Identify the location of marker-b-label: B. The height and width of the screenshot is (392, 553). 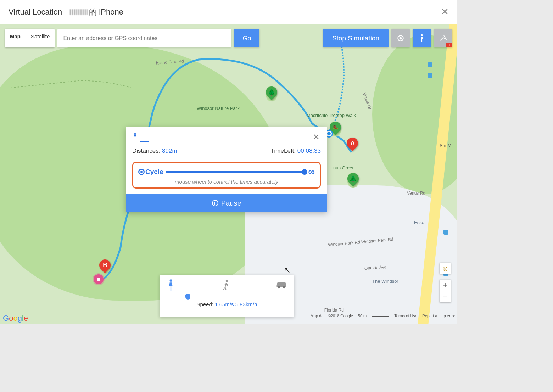
(105, 265).